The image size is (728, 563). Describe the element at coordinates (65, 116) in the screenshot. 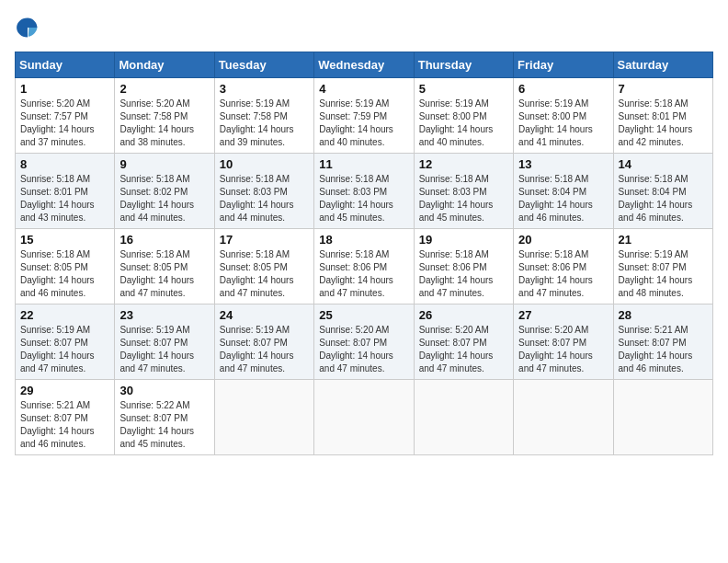

I see `calendar-cell: 1 Sunrise: 5:20 AMSunset: 7:57 PMDayligh…` at that location.